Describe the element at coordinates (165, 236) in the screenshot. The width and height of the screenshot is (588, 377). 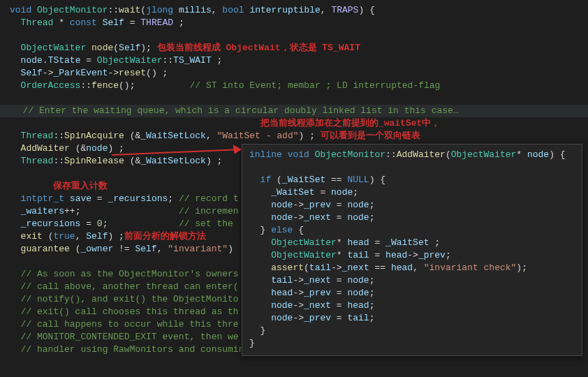
I see `annotation: 前面分析的解锁方法` at that location.